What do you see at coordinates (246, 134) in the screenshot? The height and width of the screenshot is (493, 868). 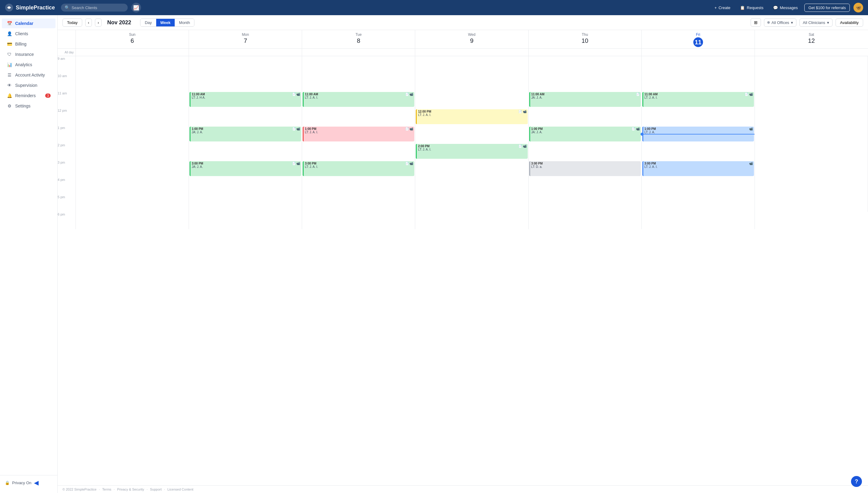 I see `time-cell-4-1: 1:00 PM 📄 📹 JA: J. A.` at bounding box center [246, 134].